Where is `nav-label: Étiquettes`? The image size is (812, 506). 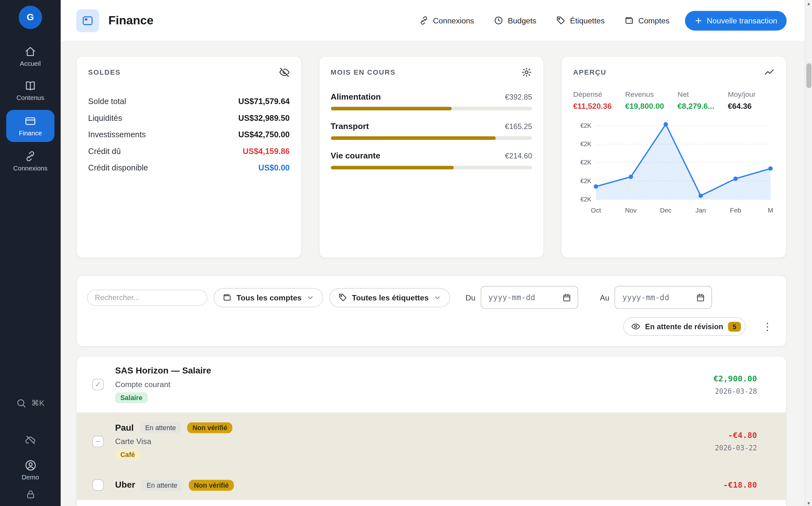 nav-label: Étiquettes is located at coordinates (587, 21).